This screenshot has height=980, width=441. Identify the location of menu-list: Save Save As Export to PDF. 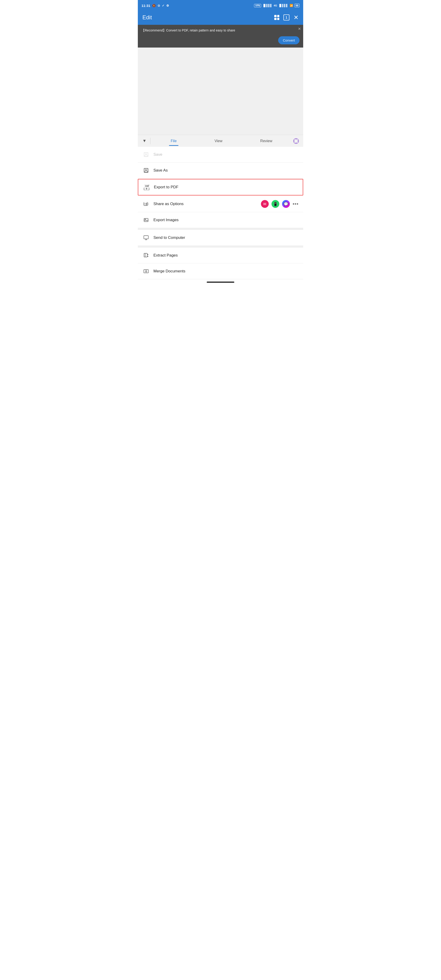
(221, 213).